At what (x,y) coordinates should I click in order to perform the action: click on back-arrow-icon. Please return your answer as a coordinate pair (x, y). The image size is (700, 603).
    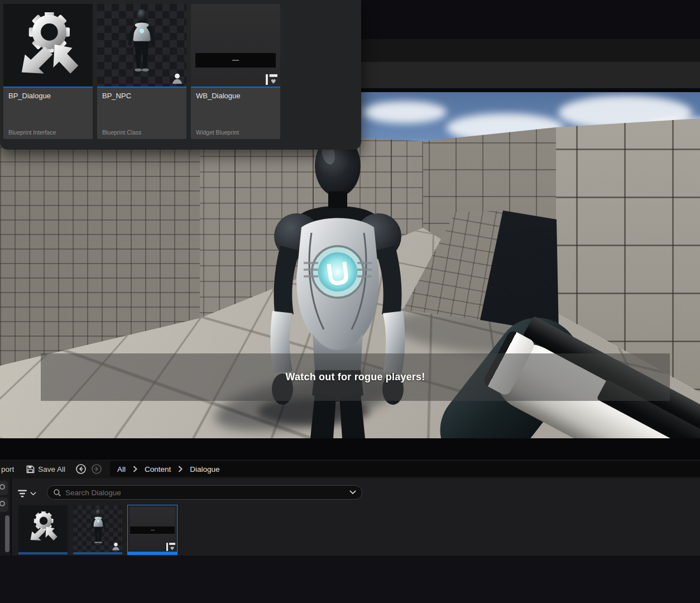
    Looking at the image, I should click on (81, 469).